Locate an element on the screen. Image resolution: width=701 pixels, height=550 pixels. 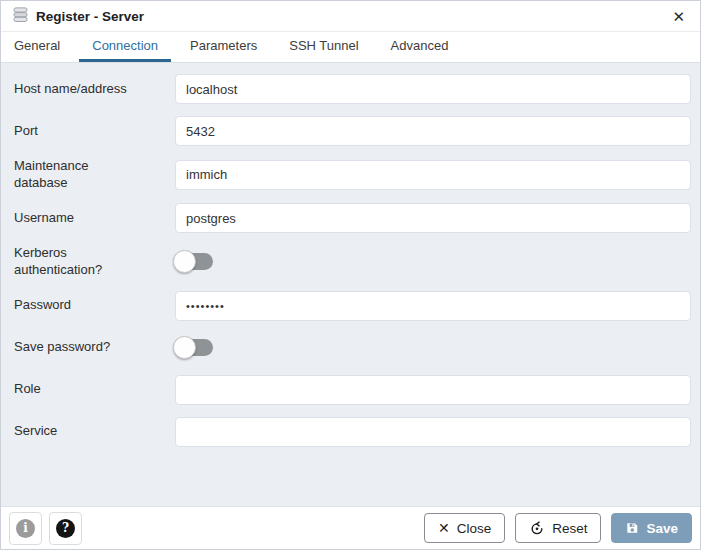
dialog-footer: i ? ✕ Close Reset is located at coordinates (350, 528).